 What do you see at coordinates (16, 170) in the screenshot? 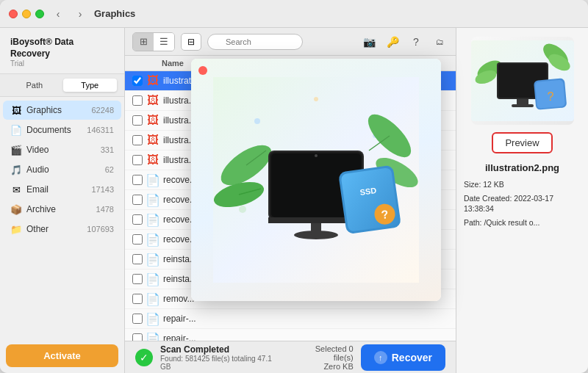
I see `audio-icon: 🎵` at bounding box center [16, 170].